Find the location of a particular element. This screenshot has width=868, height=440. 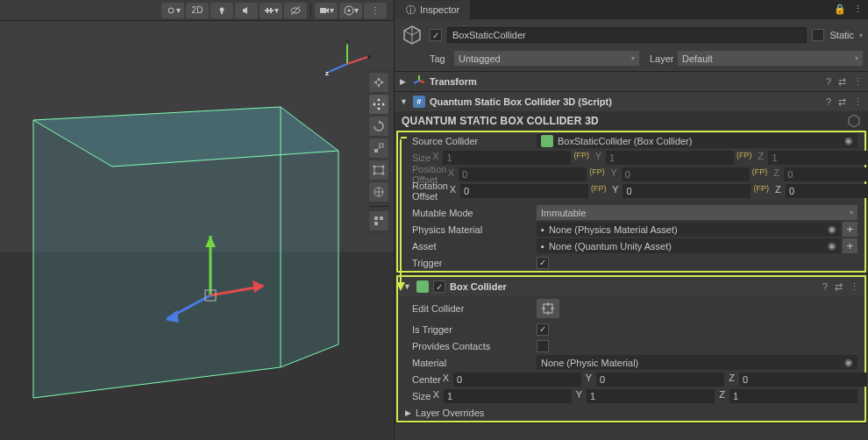

center-x is located at coordinates (517, 380).